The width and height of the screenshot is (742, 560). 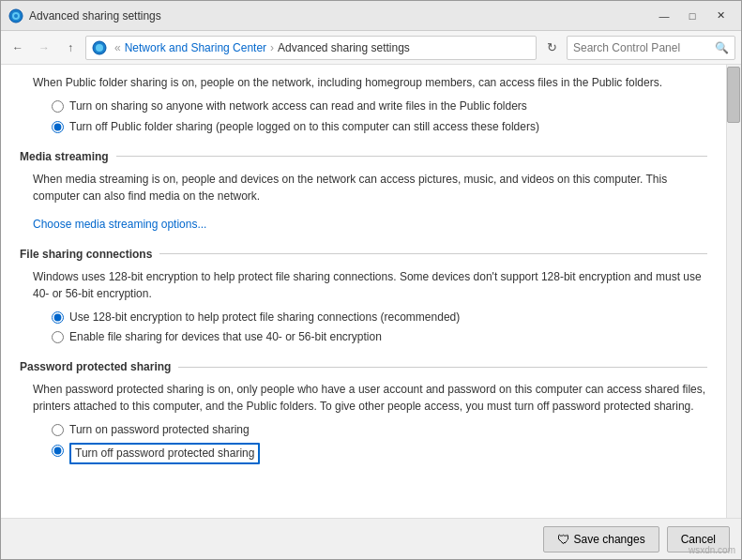 I want to click on breadcrumb-sep1: «, so click(x=118, y=48).